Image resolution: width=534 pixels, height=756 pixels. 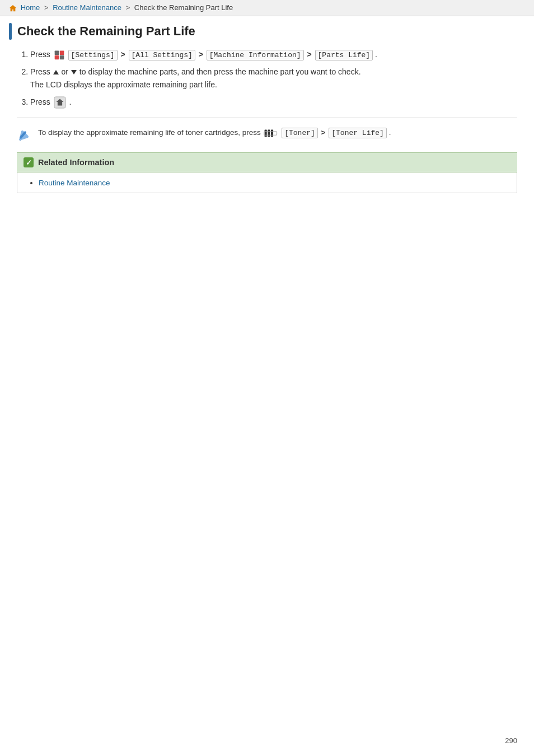 I want to click on step2-text-rest: to display the machine parts, and then p…, so click(x=221, y=72).